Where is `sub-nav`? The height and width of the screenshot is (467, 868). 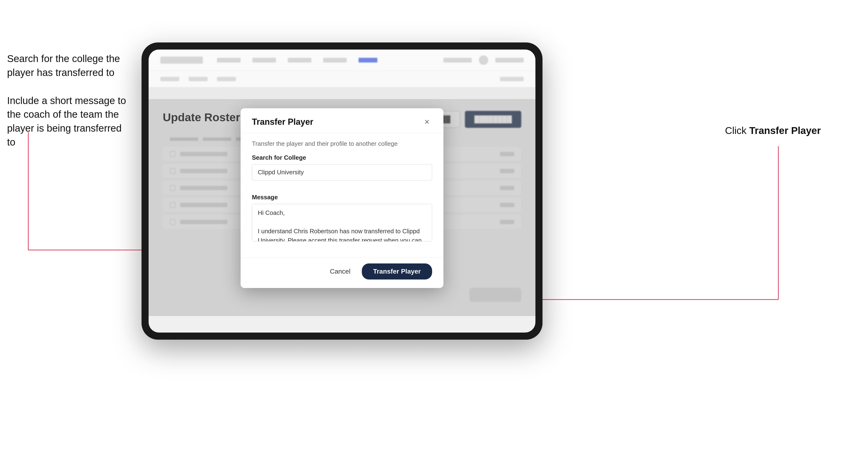 sub-nav is located at coordinates (342, 79).